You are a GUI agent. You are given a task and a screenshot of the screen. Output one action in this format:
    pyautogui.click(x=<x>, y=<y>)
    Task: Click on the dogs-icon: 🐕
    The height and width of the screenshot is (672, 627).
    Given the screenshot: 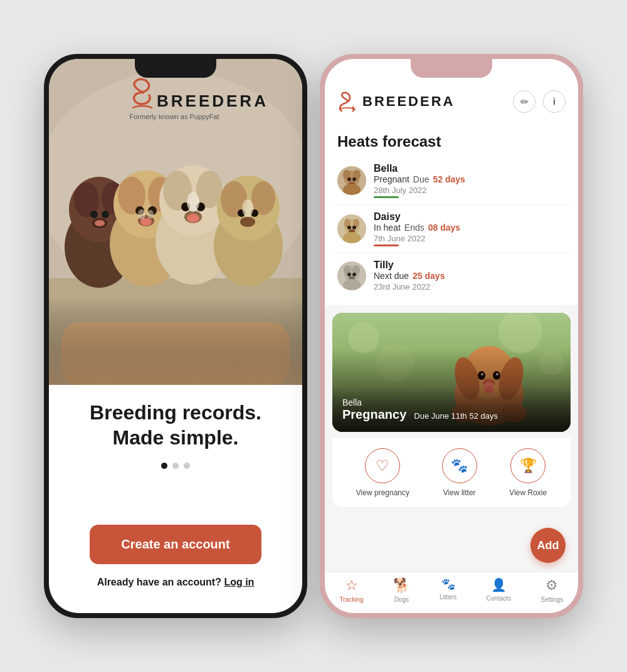 What is the action you would take?
    pyautogui.click(x=401, y=585)
    